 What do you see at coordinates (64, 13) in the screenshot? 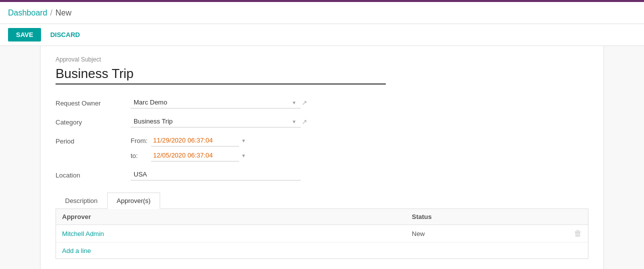
I see `breadcrumb-current: New` at bounding box center [64, 13].